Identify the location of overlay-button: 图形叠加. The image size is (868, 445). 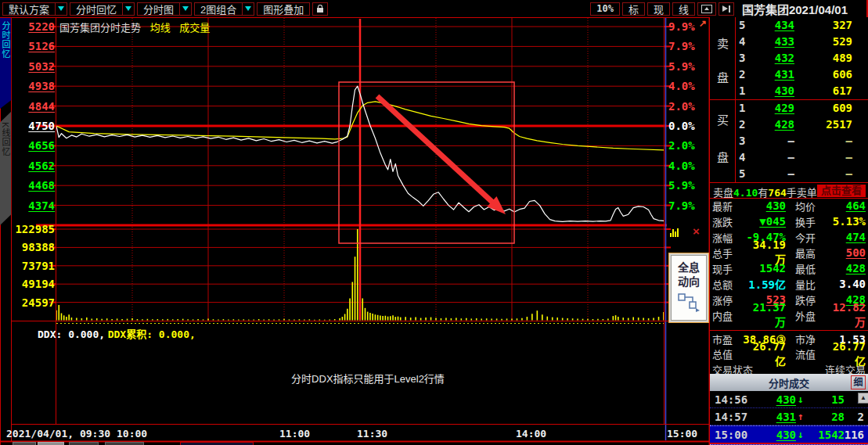
(283, 9).